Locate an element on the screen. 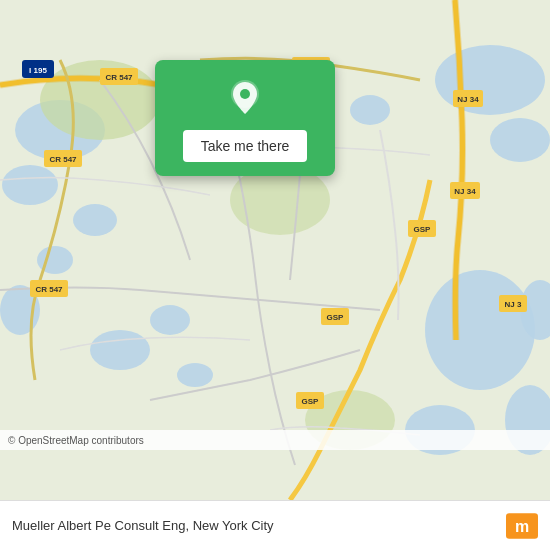 Image resolution: width=550 pixels, height=550 pixels. moovit-logo: m is located at coordinates (522, 526).